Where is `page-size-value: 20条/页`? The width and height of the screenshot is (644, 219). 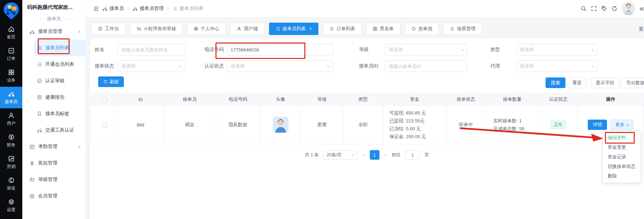 page-size-value: 20条/页 is located at coordinates (334, 155).